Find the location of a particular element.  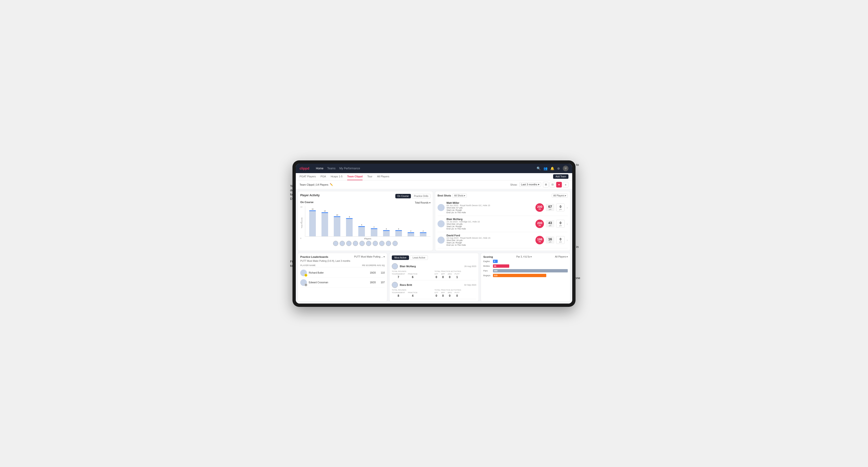

bar-group: 3 is located at coordinates (399, 232).